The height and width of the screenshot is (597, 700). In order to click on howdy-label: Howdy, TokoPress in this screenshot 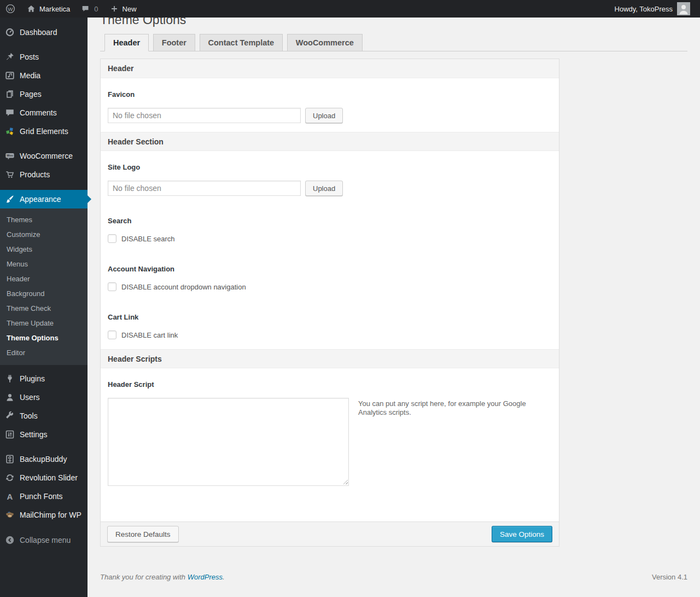, I will do `click(644, 9)`.